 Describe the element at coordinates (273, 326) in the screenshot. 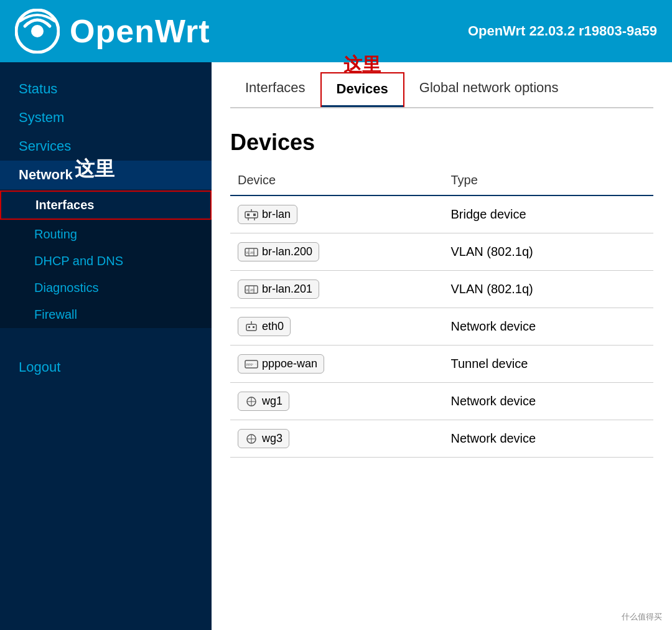

I see `device-name: eth0` at that location.